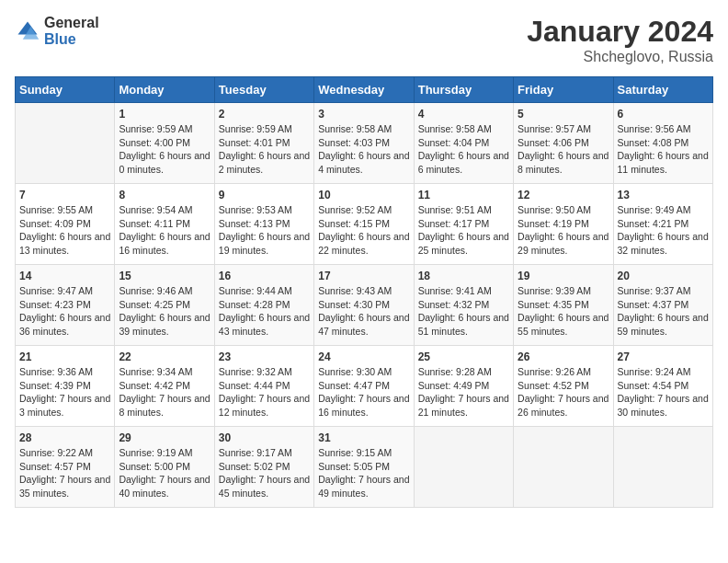 The width and height of the screenshot is (728, 563). What do you see at coordinates (72, 23) in the screenshot?
I see `logo-general-text: General` at bounding box center [72, 23].